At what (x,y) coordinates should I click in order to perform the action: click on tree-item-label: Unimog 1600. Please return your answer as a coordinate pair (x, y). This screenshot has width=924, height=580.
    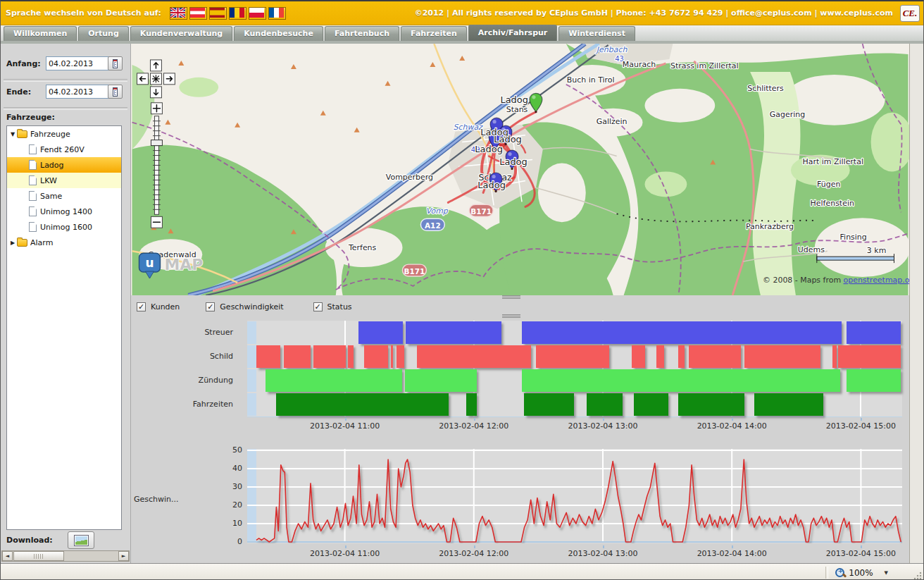
    Looking at the image, I should click on (66, 227).